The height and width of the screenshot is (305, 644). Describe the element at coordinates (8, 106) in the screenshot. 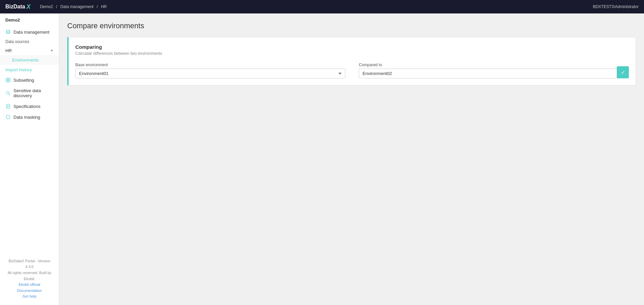

I see `book-icon` at that location.